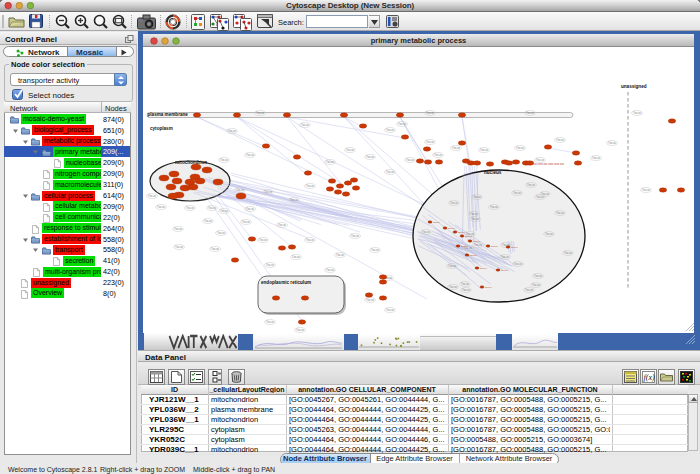  I want to click on svg-text: xxx xxxx xxx xxxx xxxx xxx, so click(549, 164).